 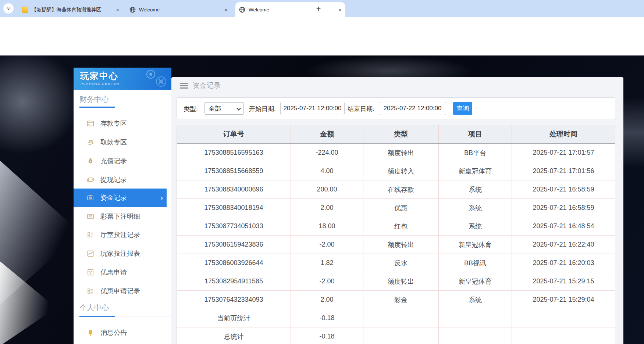 What do you see at coordinates (25, 10) in the screenshot?
I see `yellow-folder-icon` at bounding box center [25, 10].